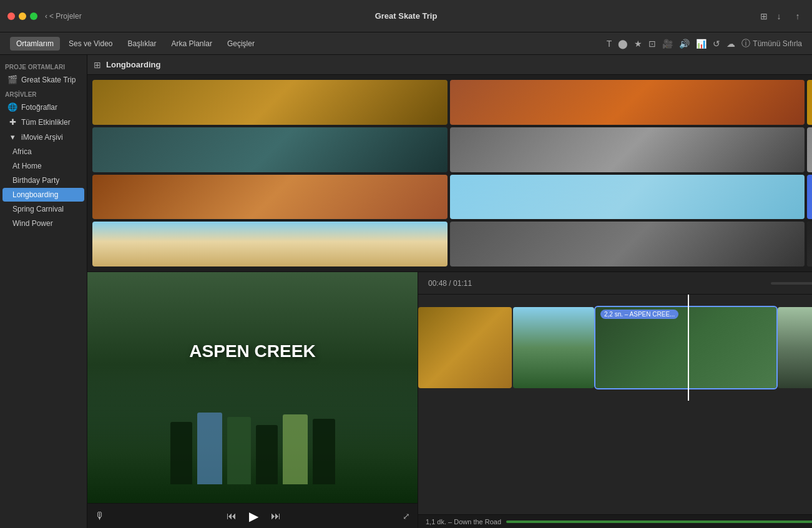 The image size is (812, 528). Describe the element at coordinates (35, 195) in the screenshot. I see `sidebar-longboarding-label: Longboarding` at that location.